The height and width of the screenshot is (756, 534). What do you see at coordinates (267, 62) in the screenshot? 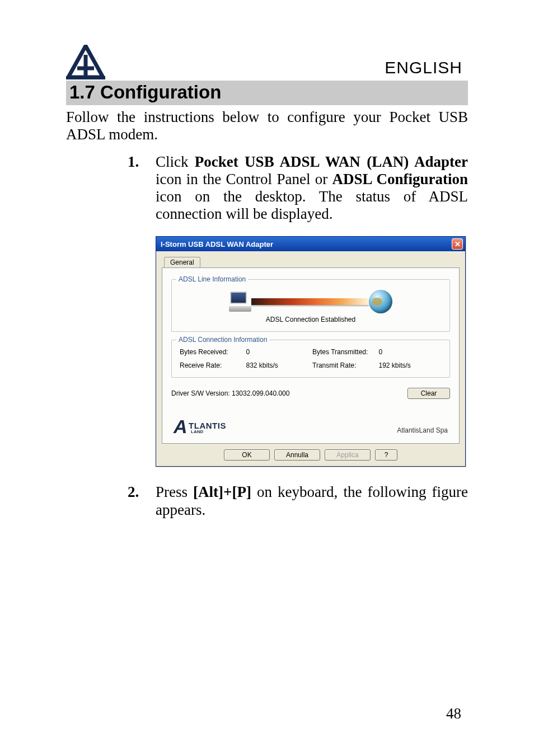
I see `page-header: ENGLISH` at bounding box center [267, 62].